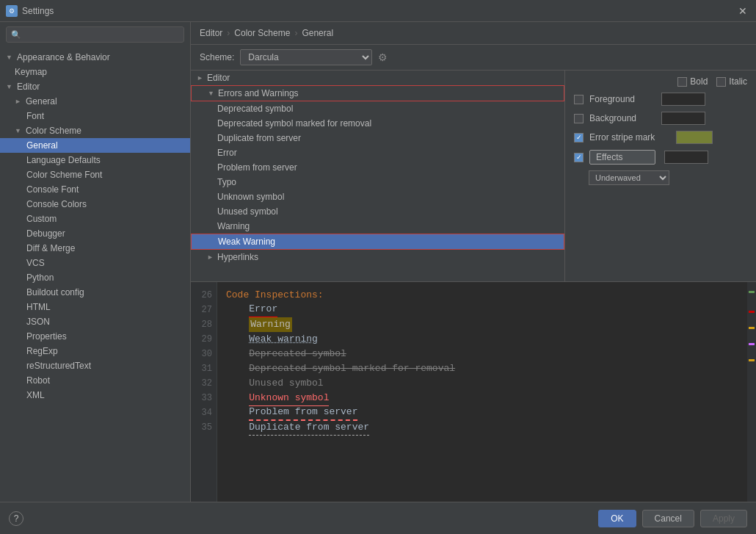  Describe the element at coordinates (95, 278) in the screenshot. I see `sidebar-item-python: Python` at that location.